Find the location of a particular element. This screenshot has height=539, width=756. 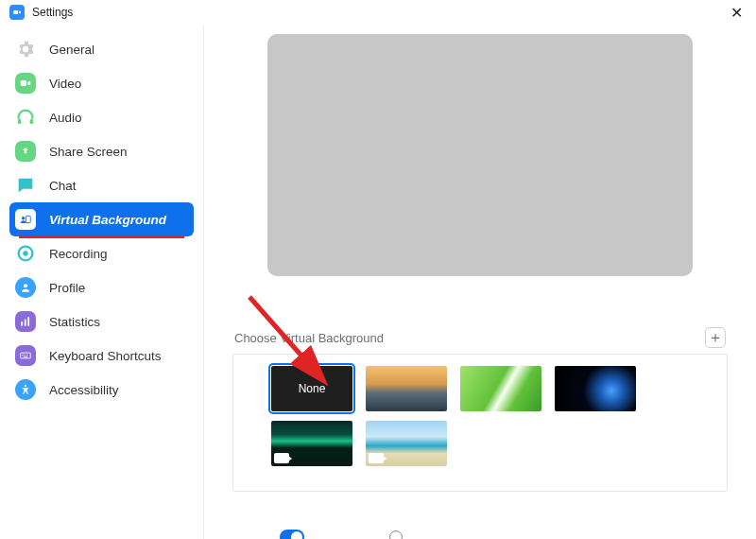

sidebar-item-general: General is located at coordinates (102, 49).